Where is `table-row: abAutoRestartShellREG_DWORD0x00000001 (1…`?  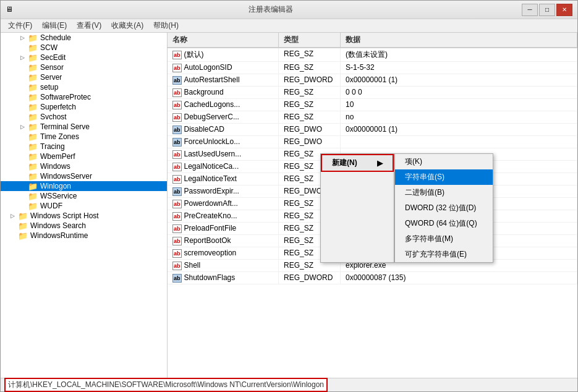 table-row: abAutoRestartShellREG_DWORD0x00000001 (1… is located at coordinates (372, 80).